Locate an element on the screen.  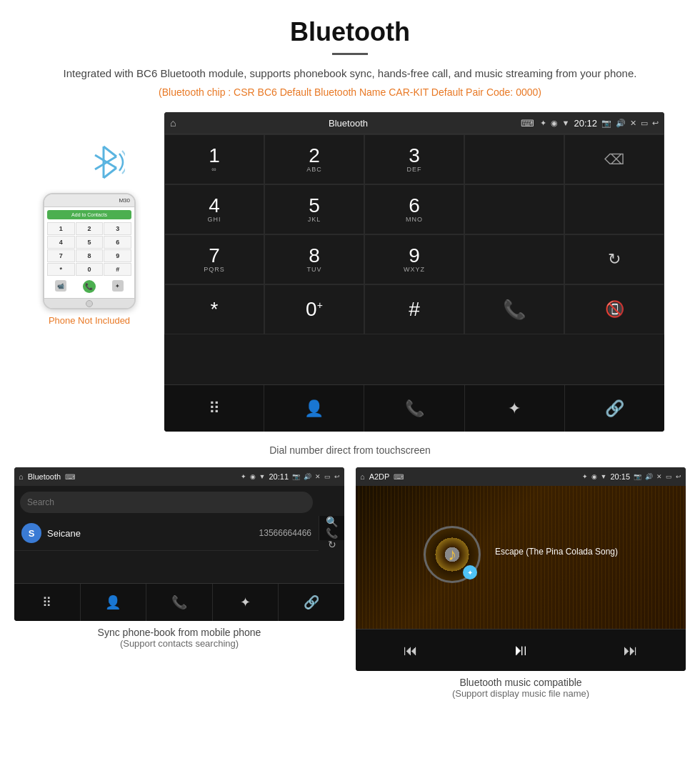
phone-key-0: 0 is located at coordinates (90, 269).